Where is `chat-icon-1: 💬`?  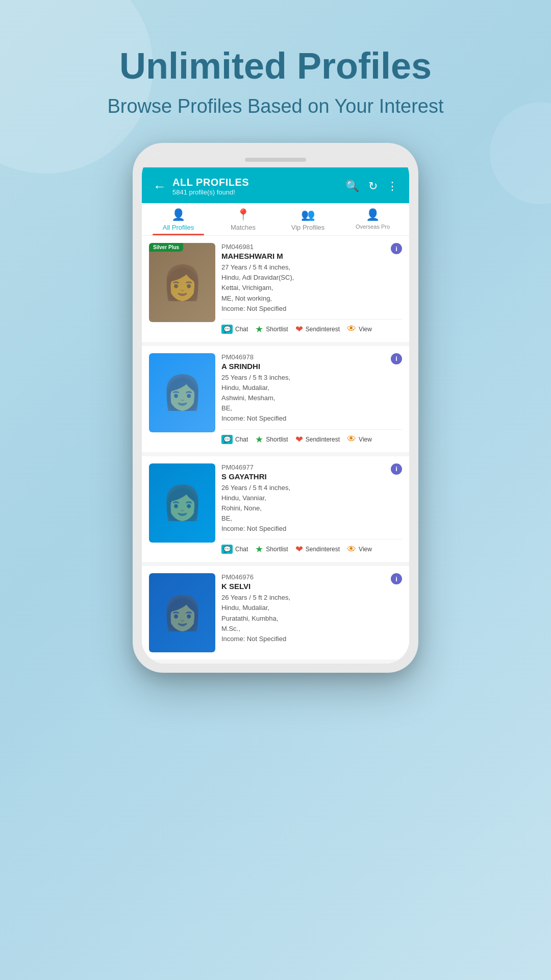
chat-icon-1: 💬 is located at coordinates (227, 329).